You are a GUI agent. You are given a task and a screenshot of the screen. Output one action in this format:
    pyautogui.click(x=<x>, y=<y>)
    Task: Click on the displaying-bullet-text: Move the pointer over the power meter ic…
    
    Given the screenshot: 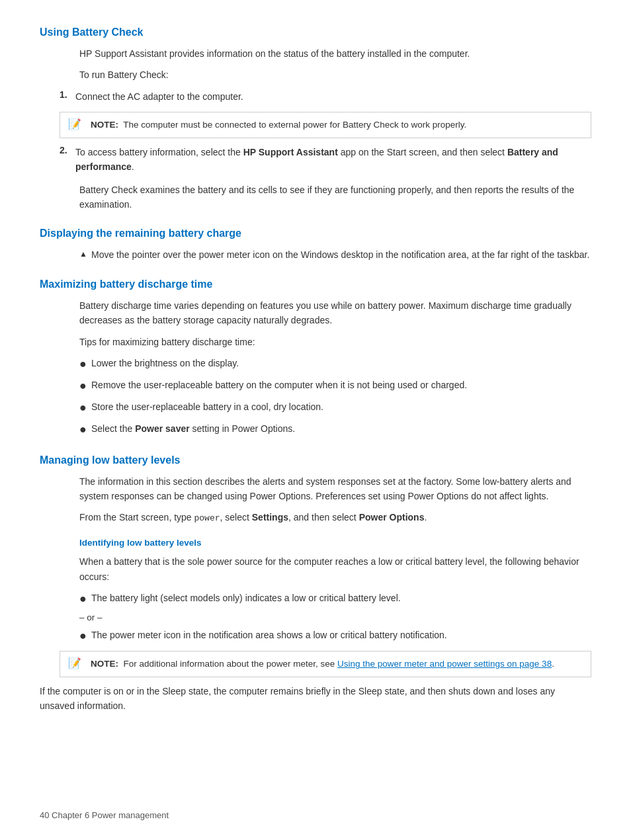 What is the action you would take?
    pyautogui.click(x=341, y=255)
    